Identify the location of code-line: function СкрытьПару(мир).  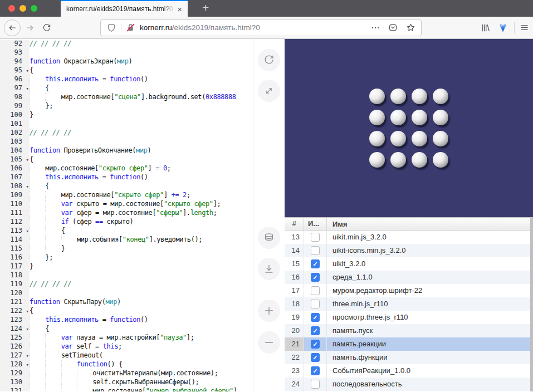
(141, 302).